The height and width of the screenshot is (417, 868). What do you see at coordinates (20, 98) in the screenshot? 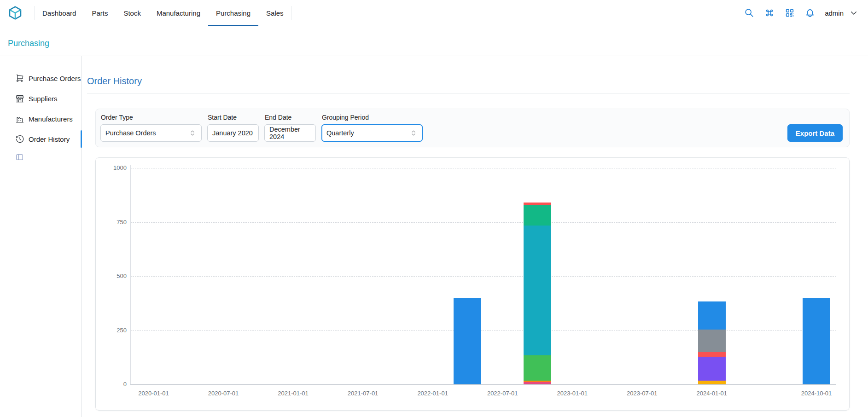
I see `building-store-icon` at bounding box center [20, 98].